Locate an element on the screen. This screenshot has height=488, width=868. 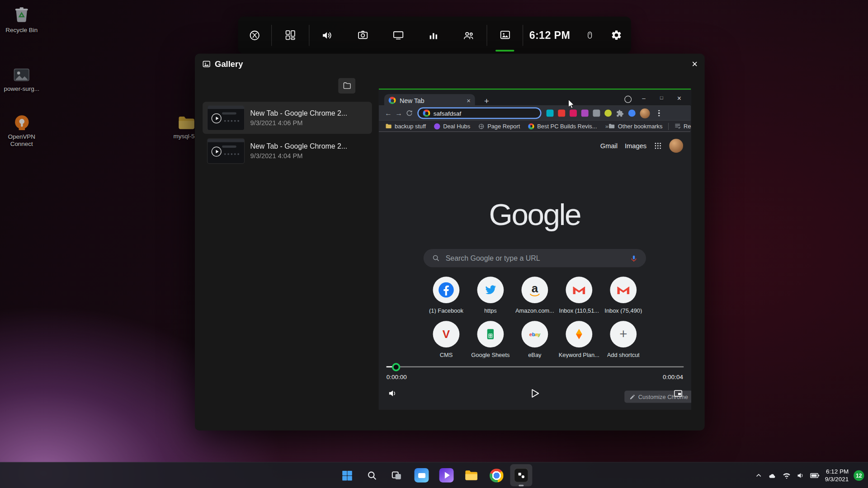
player-timeline is located at coordinates (535, 367).